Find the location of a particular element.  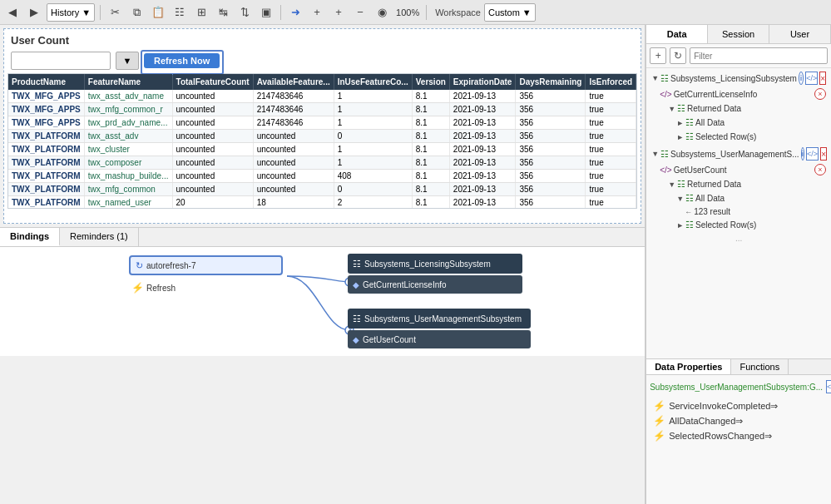

returned-data-row1: ▼ ☷ Returned Data is located at coordinates (739, 108).